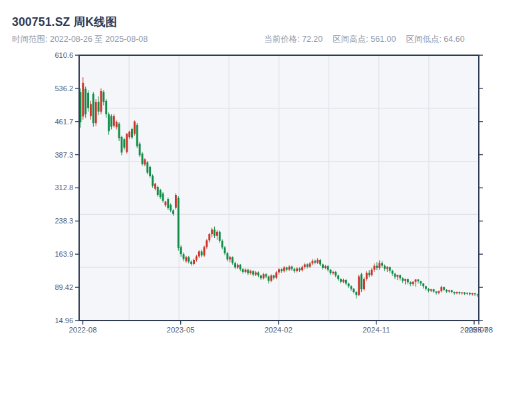 This screenshot has width=532, height=399. I want to click on x-tick-label: 2025-07, so click(474, 330).